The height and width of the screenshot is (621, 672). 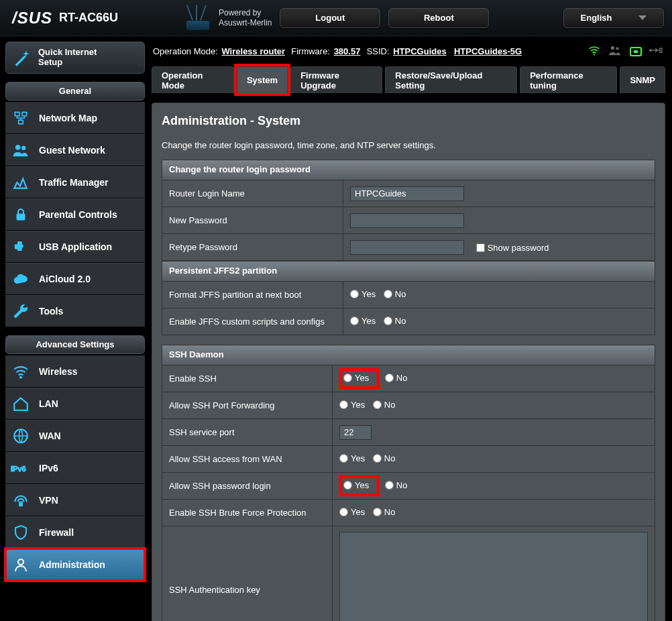 What do you see at coordinates (377, 512) in the screenshot?
I see `ssh-brute-no` at bounding box center [377, 512].